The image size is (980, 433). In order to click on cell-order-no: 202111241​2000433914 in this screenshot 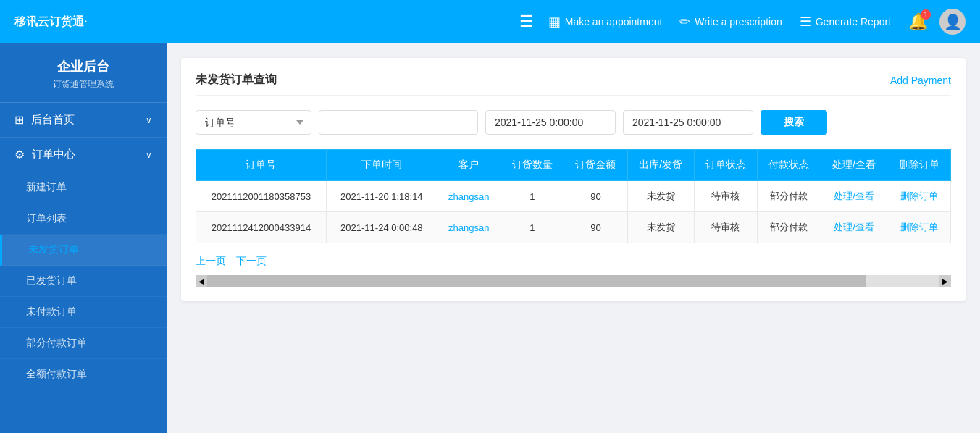, I will do `click(261, 227)`.